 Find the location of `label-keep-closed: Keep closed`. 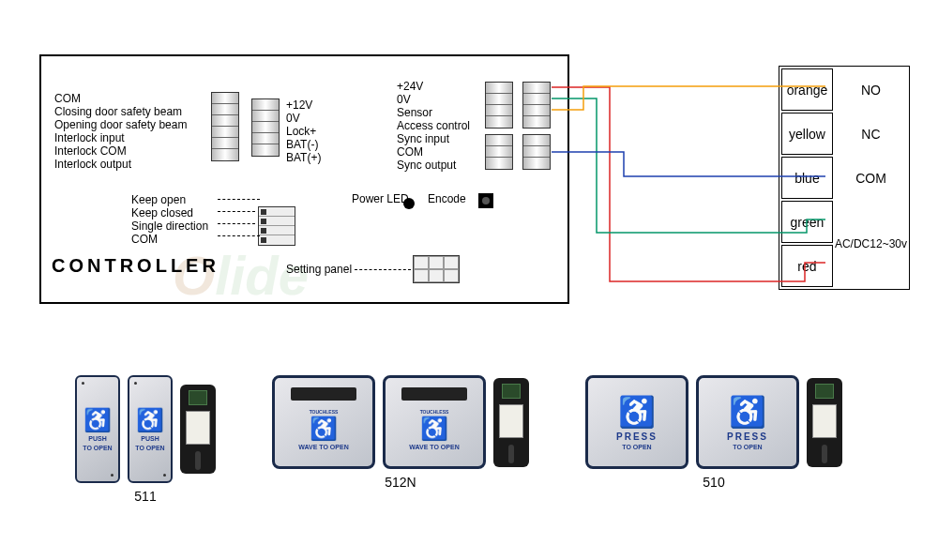

label-keep-closed: Keep closed is located at coordinates (170, 213).